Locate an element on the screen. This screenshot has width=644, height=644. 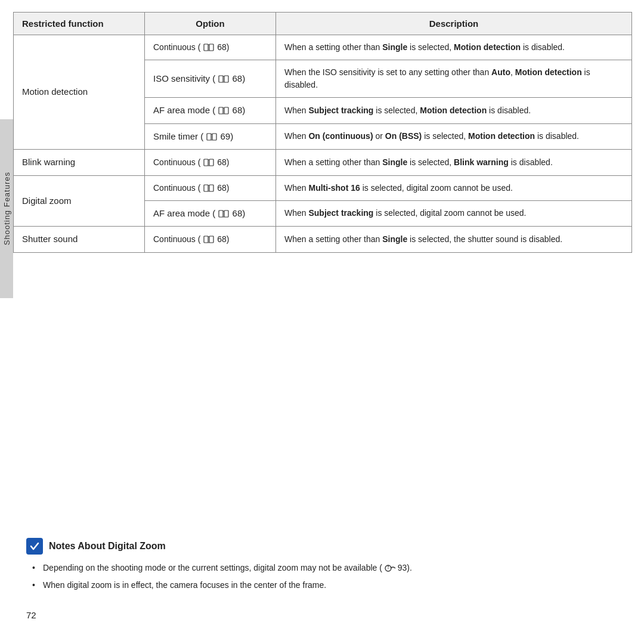
table-row: Motion detection Continuous ( 68) When a… is located at coordinates (323, 48).